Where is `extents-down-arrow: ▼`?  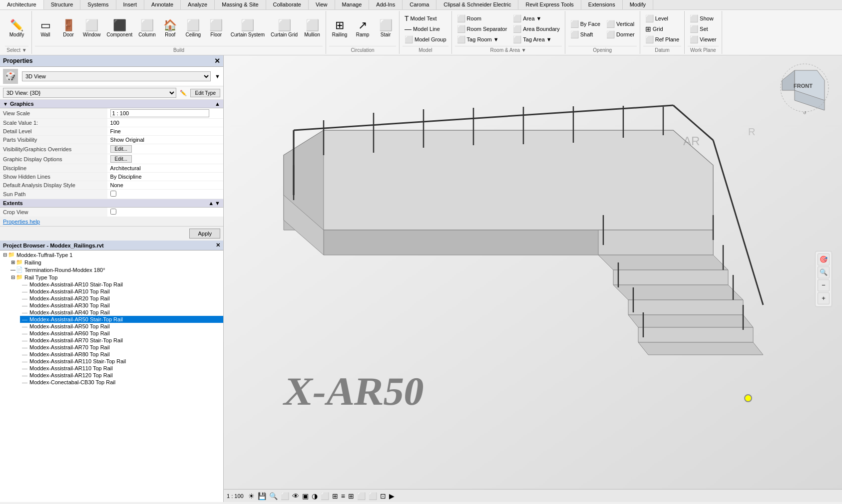
extents-down-arrow: ▼ is located at coordinates (218, 203).